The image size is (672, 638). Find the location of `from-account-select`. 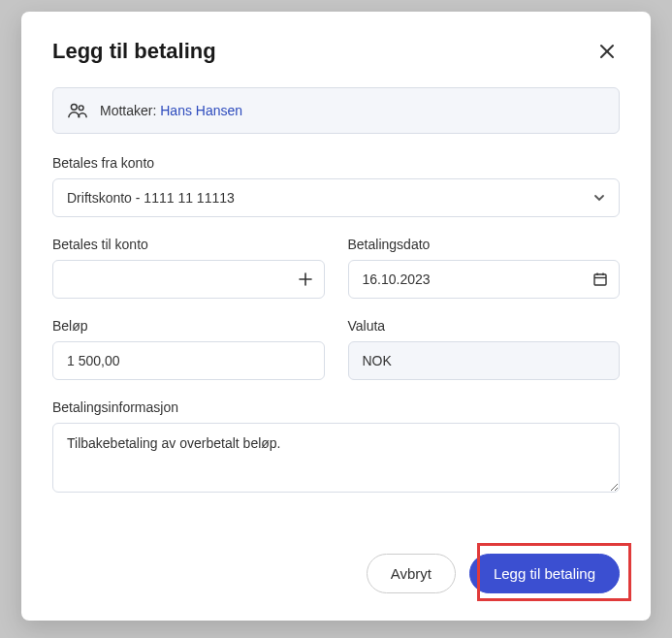

from-account-select is located at coordinates (336, 198).